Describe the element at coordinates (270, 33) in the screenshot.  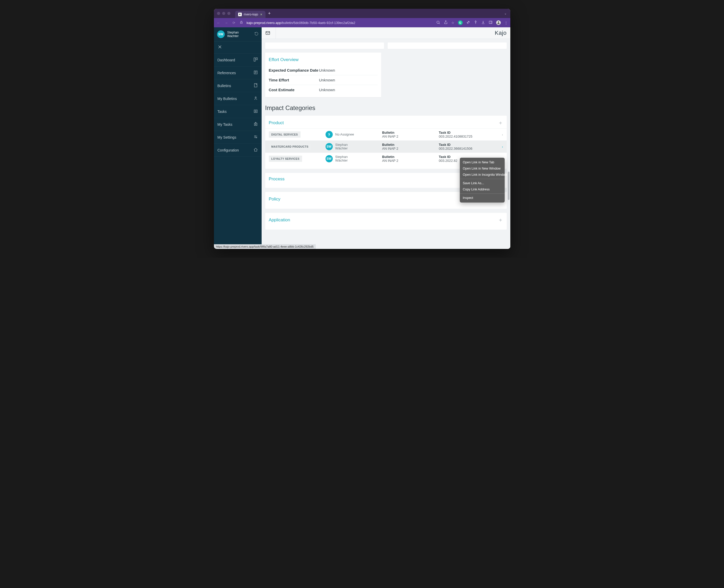
I see `mail-button` at that location.